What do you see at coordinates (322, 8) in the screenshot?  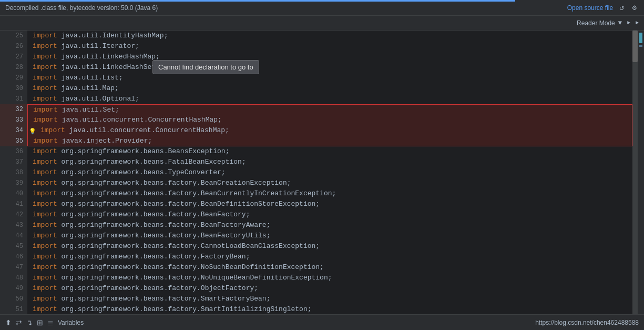 I see `top-bar: Decompiled .class file, bytecode version…` at bounding box center [322, 8].